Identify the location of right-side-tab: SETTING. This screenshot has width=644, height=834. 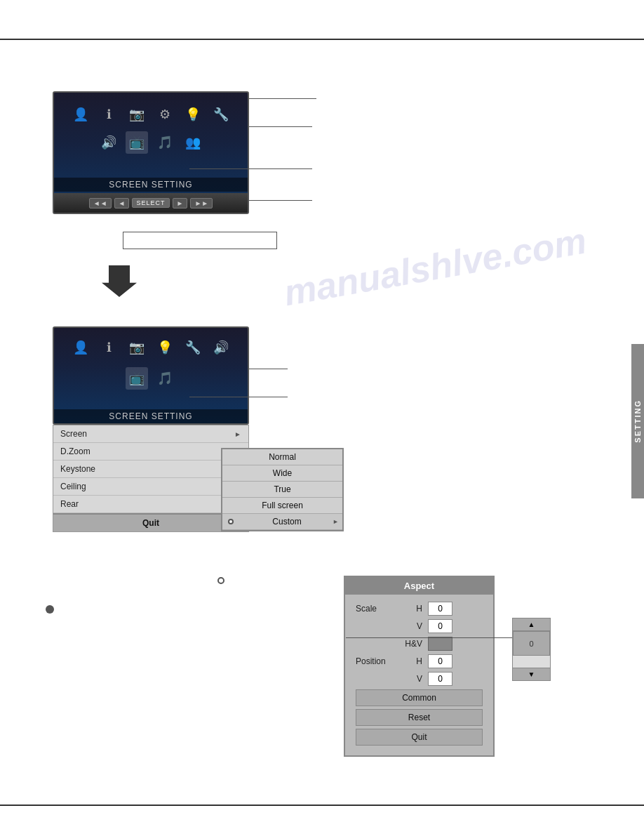
(638, 421).